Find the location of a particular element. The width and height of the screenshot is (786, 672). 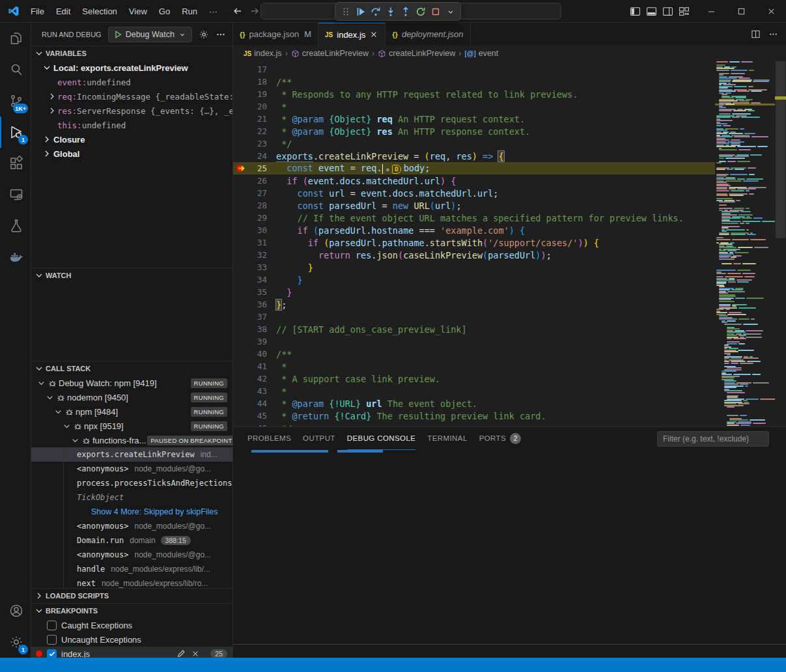

minimize-button is located at coordinates (711, 12).